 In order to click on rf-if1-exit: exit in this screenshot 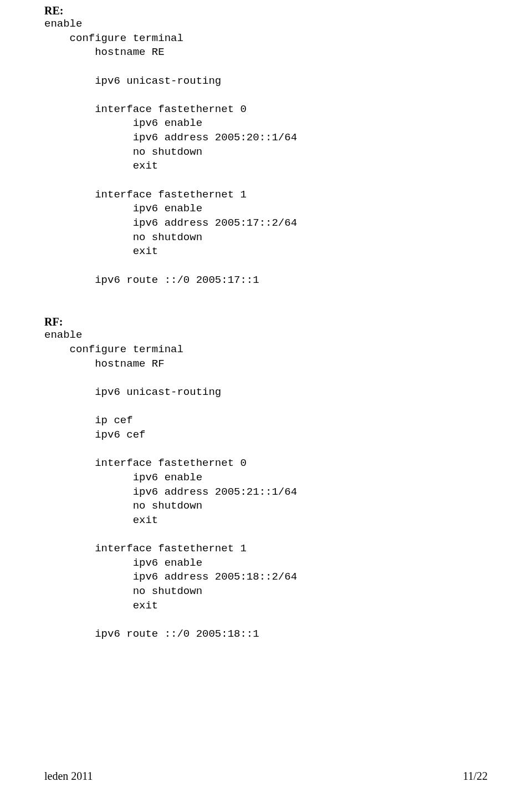, I will do `click(266, 606)`.